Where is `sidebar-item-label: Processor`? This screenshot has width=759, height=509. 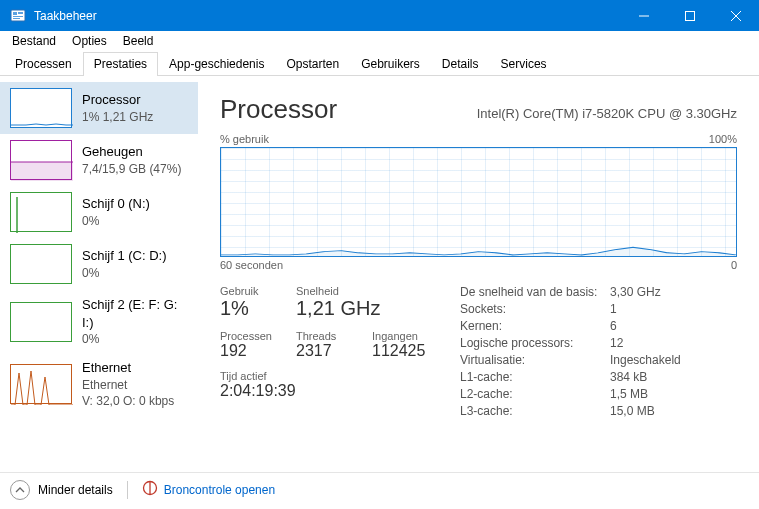 sidebar-item-label: Processor is located at coordinates (118, 100).